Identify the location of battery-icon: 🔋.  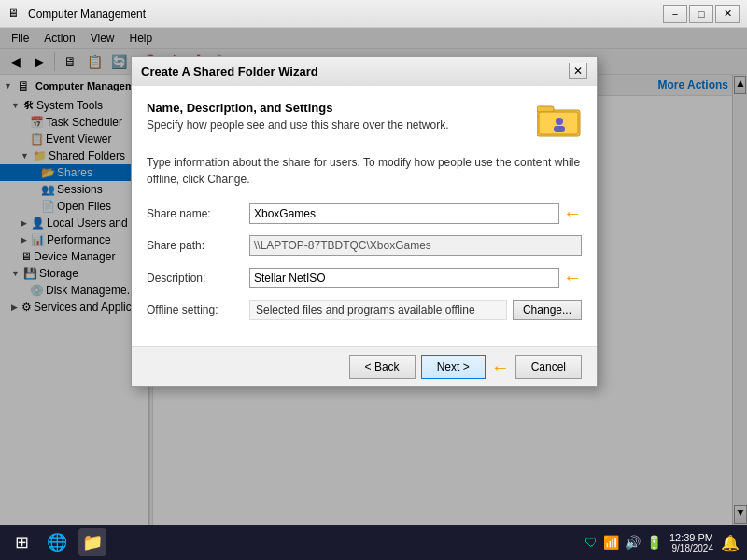
(654, 542).